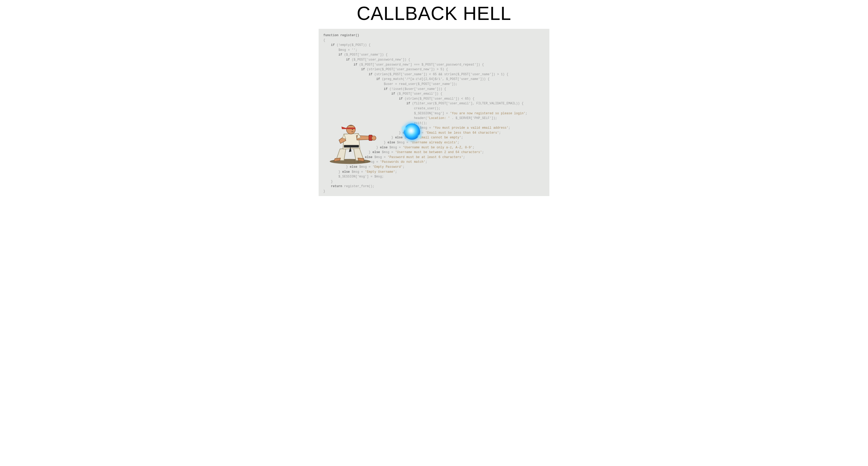 The image size is (868, 466). I want to click on code-line: $user = read_user($_POST['user_name']);, so click(390, 84).